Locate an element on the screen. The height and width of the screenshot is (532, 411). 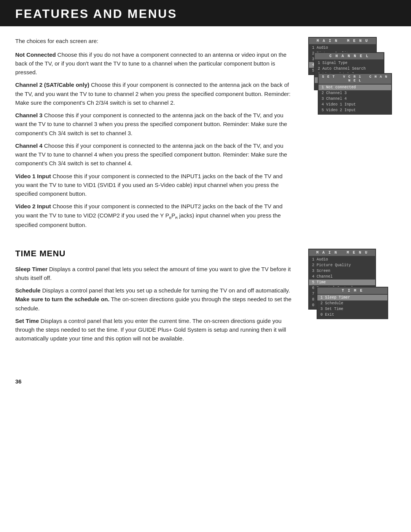
para-sleep-timer: Sleep Timer Displays a control panel tha… is located at coordinates (154, 273).